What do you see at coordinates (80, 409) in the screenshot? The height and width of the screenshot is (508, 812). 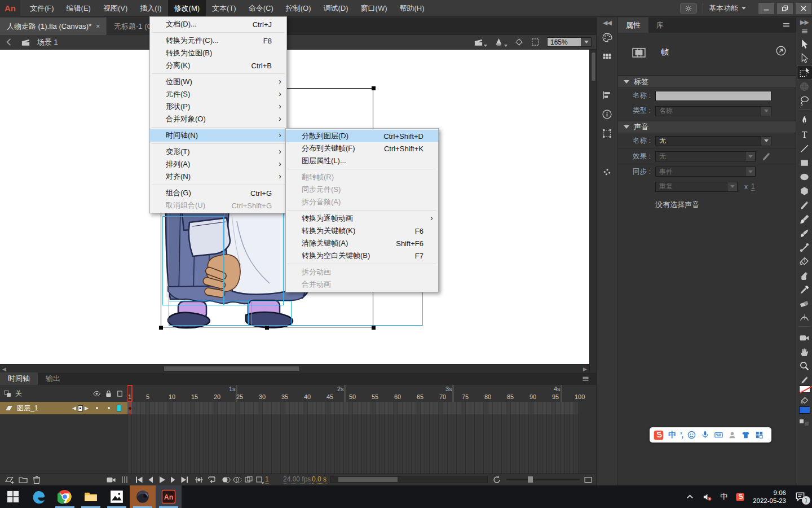 I see `layer-keyframe-nav: ◀ ▶` at bounding box center [80, 409].